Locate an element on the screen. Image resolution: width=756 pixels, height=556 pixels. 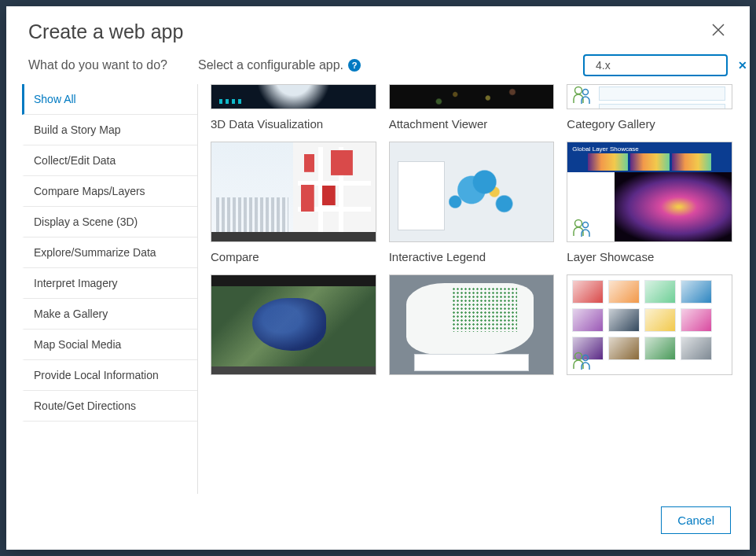
app-label: Interactive Legend is located at coordinates (472, 256).